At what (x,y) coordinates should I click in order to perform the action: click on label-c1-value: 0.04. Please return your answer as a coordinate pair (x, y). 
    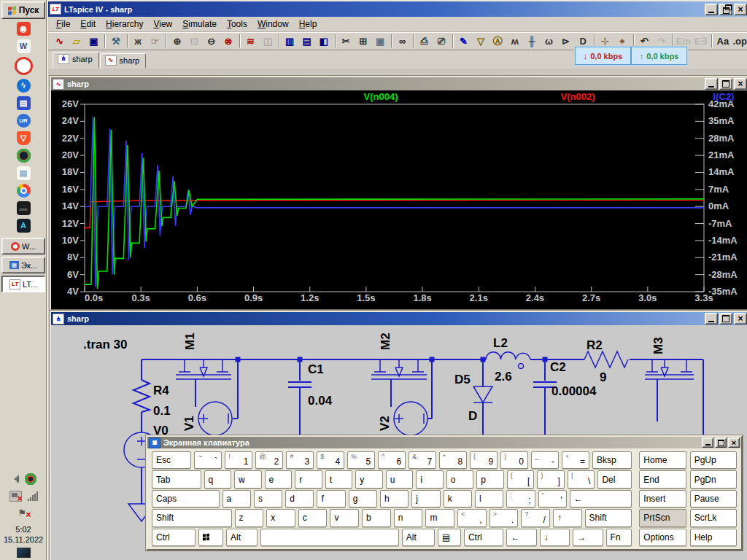
    Looking at the image, I should click on (320, 401).